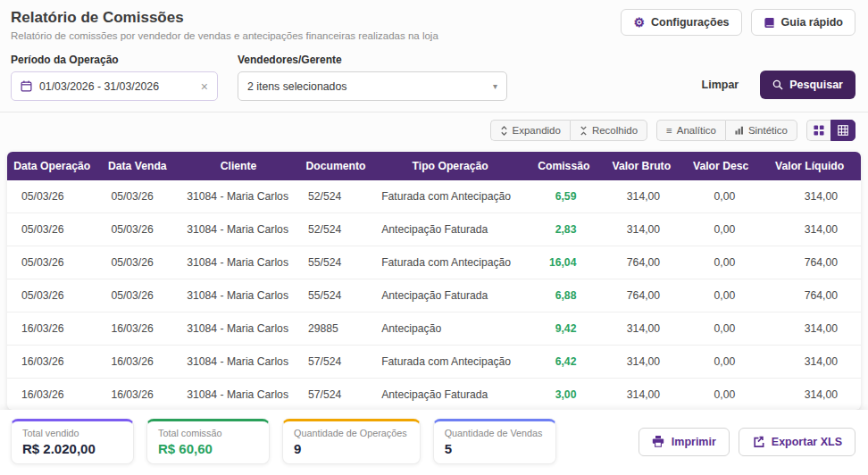 The height and width of the screenshot is (475, 868). Describe the element at coordinates (639, 22) in the screenshot. I see `gear-icon: ⚙` at that location.